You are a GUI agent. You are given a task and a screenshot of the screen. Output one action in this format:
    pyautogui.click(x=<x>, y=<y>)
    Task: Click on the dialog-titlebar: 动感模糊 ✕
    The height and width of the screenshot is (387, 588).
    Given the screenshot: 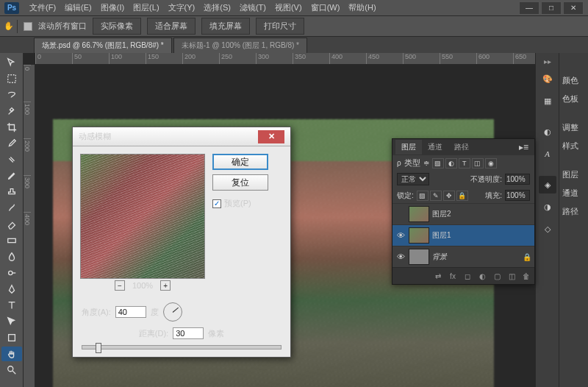 What is the action you would take?
    pyautogui.click(x=182, y=137)
    